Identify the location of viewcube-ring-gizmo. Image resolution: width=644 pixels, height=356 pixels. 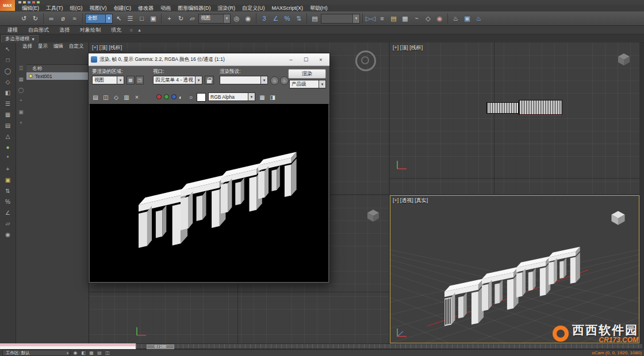
(366, 61).